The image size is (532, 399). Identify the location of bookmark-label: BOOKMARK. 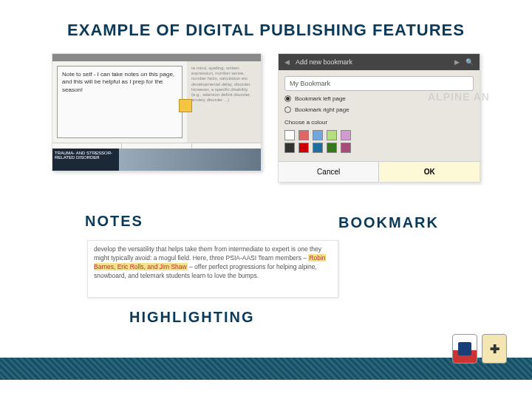
(389, 223).